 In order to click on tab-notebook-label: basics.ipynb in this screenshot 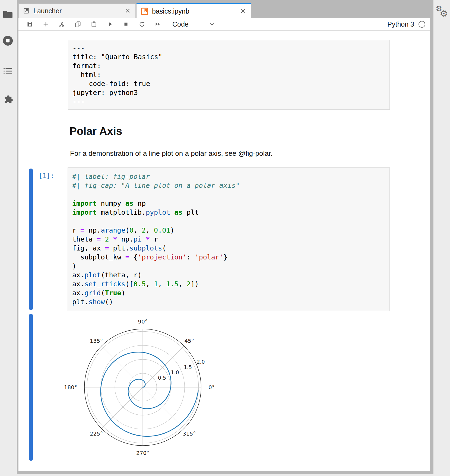, I will do `click(171, 11)`.